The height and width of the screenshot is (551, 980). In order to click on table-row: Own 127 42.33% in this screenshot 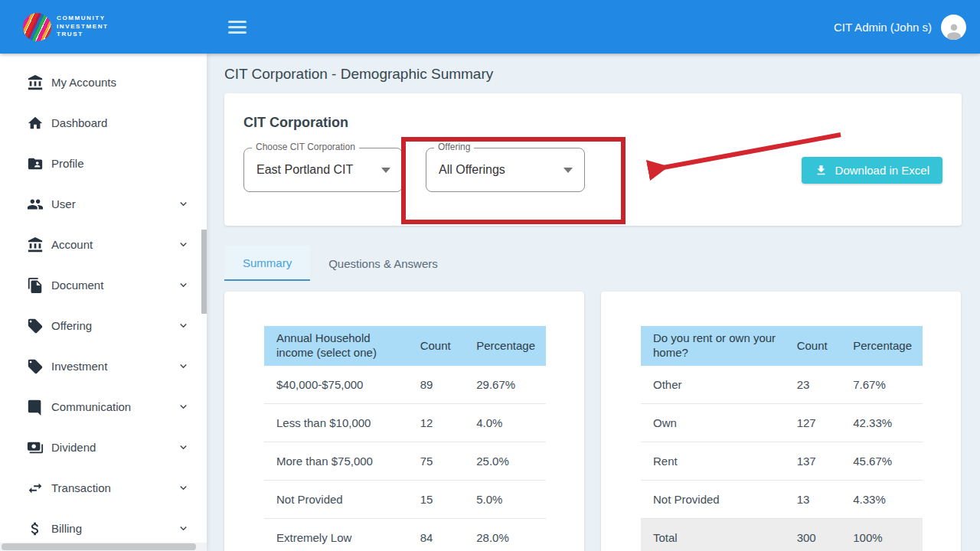, I will do `click(782, 423)`.